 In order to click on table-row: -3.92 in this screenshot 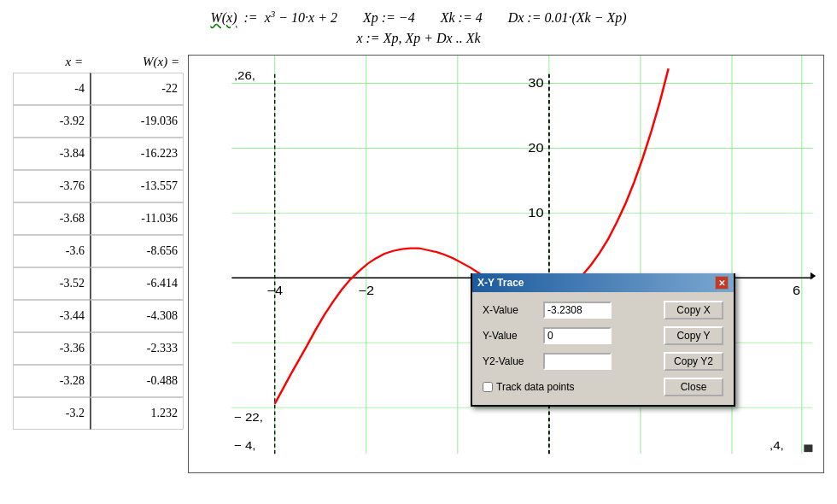, I will do `click(51, 121)`.